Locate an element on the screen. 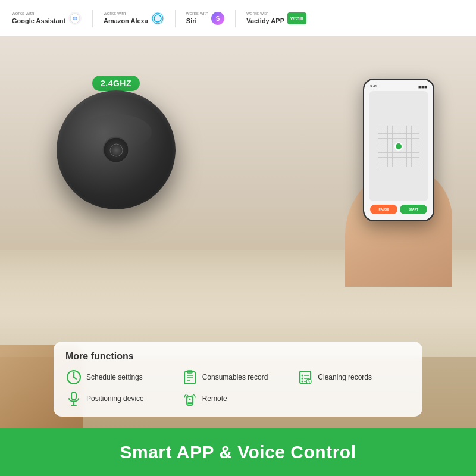  function-positioning: Positioning device is located at coordinates (123, 399).